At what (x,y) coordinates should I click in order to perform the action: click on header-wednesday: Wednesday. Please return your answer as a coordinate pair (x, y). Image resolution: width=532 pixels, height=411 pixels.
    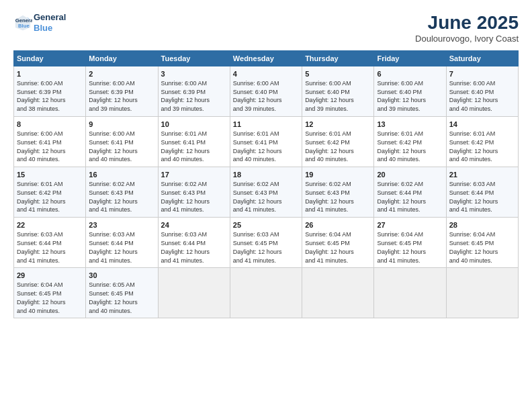
    Looking at the image, I should click on (266, 59).